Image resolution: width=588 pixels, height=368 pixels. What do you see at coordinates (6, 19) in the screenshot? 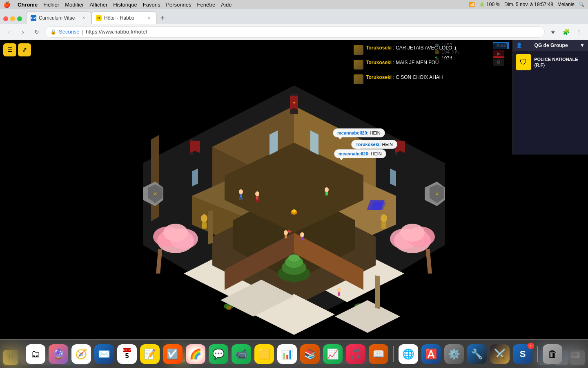
I see `close-window-btn` at bounding box center [6, 19].